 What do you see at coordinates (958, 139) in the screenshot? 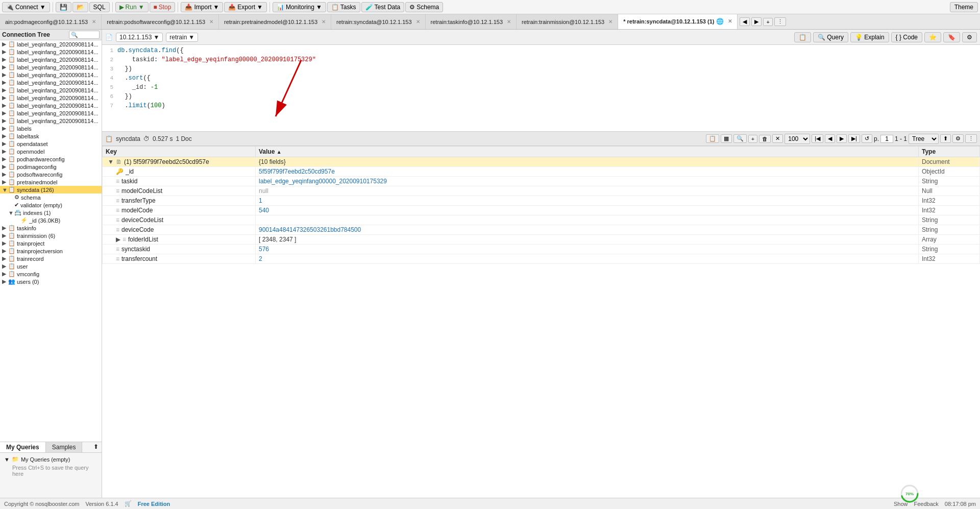
I see `results-options-btn: ⚙` at bounding box center [958, 139].